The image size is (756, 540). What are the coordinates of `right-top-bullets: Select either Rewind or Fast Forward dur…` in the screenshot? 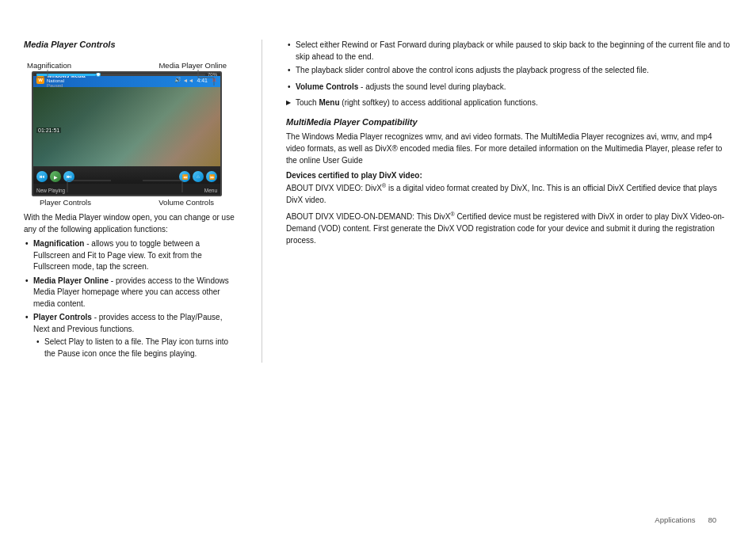 It's located at (509, 59).